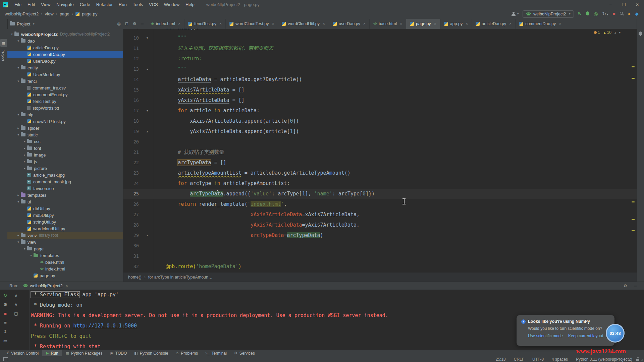  I want to click on tool-window-button-version-control: ⊻Version Control, so click(22, 353).